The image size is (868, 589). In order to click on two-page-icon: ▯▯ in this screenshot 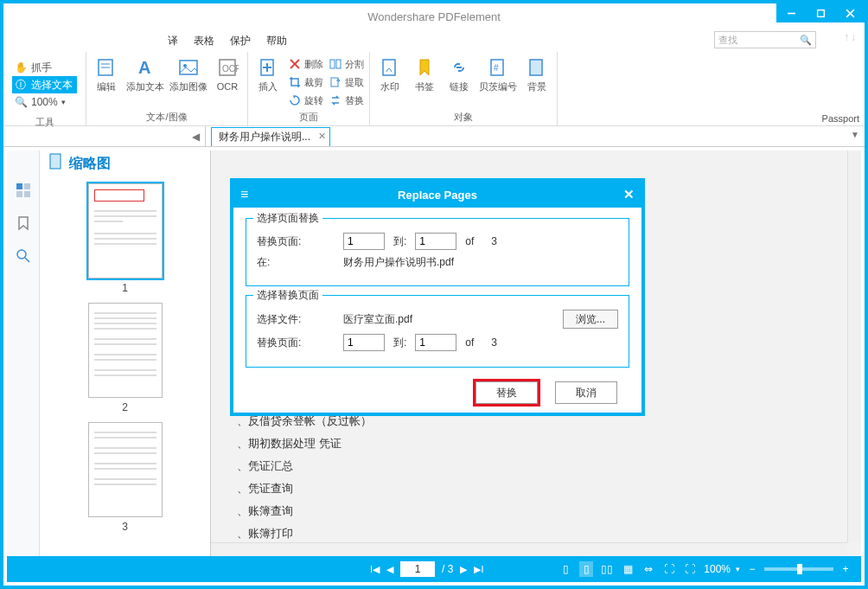, I will do `click(607, 569)`.